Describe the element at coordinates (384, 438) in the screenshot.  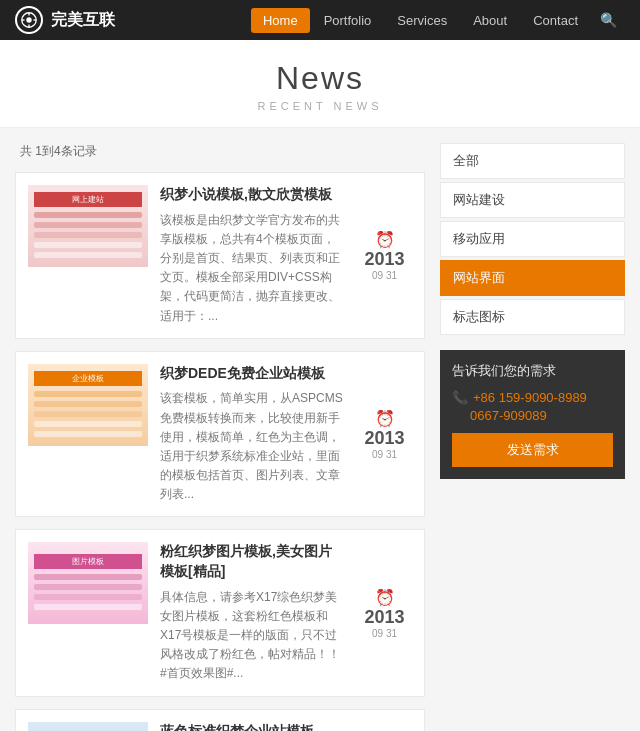
I see `news-year-2: 2013` at that location.